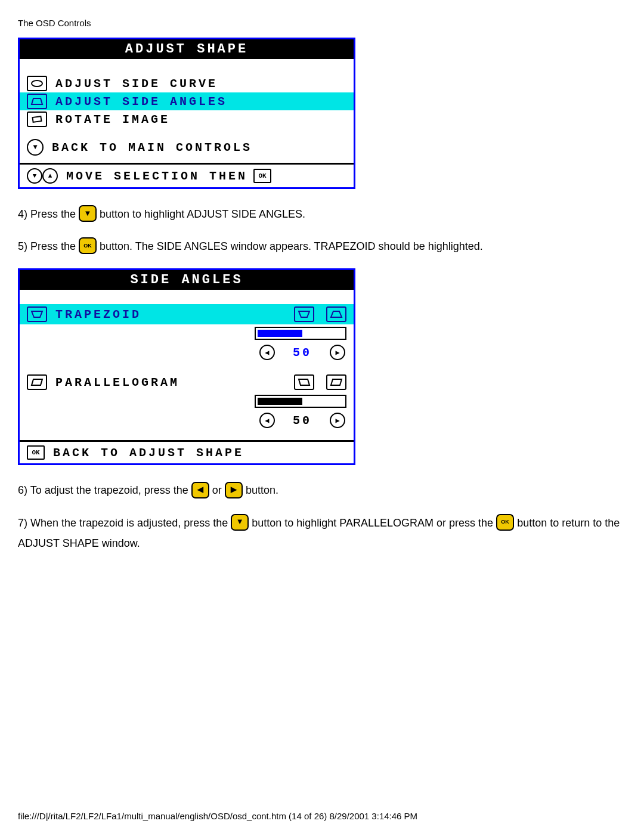 This screenshot has height=833, width=644. Describe the element at coordinates (336, 382) in the screenshot. I see `parallelogram-right-icon` at that location.